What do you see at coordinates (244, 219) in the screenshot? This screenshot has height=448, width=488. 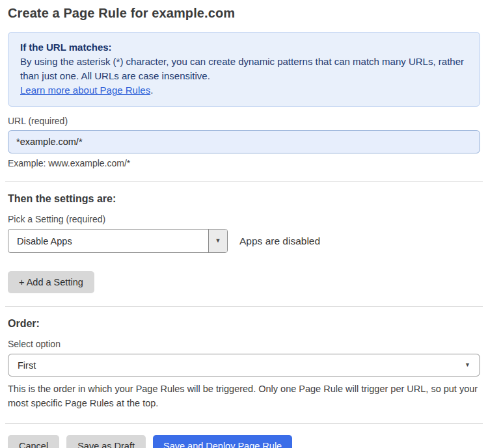 I see `pick-setting-label: Pick a Setting (required)` at bounding box center [244, 219].